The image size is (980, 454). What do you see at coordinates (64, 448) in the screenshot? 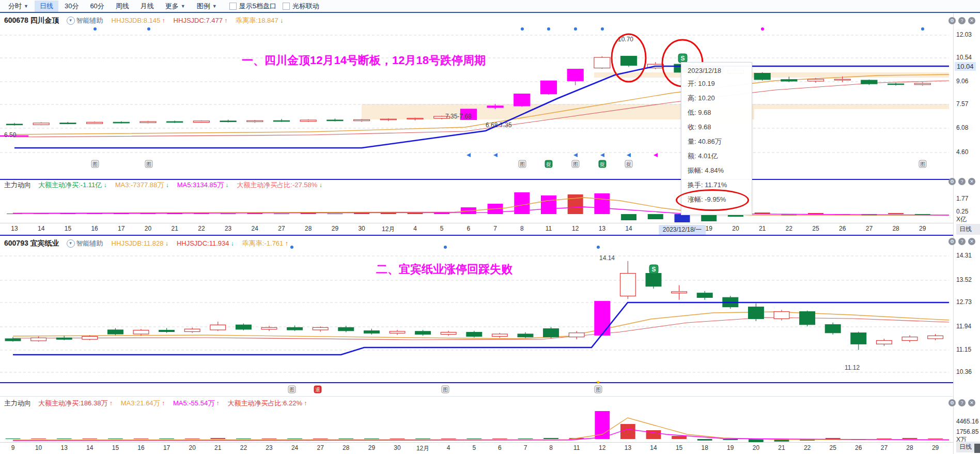
I see `date-label: 13` at bounding box center [64, 448].